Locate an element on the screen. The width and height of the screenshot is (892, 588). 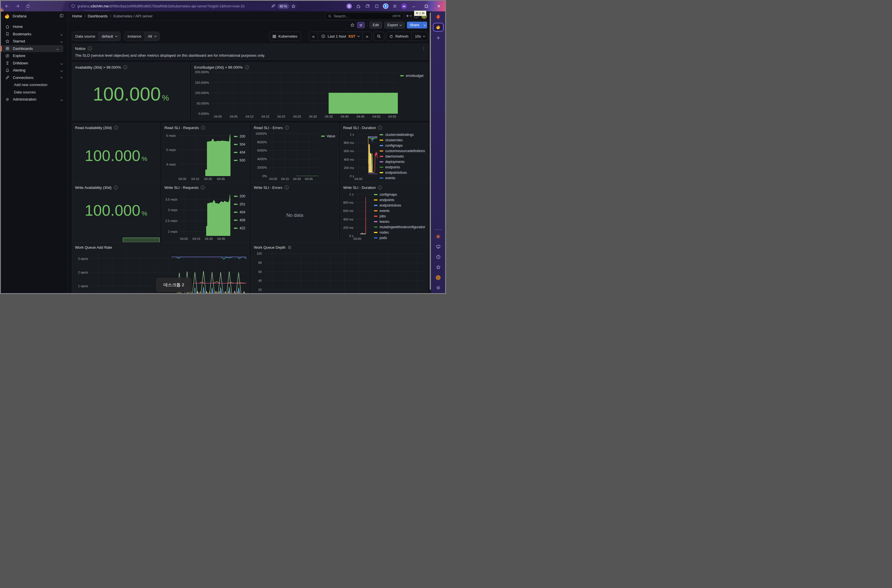
translate-icon is located at coordinates (273, 6).